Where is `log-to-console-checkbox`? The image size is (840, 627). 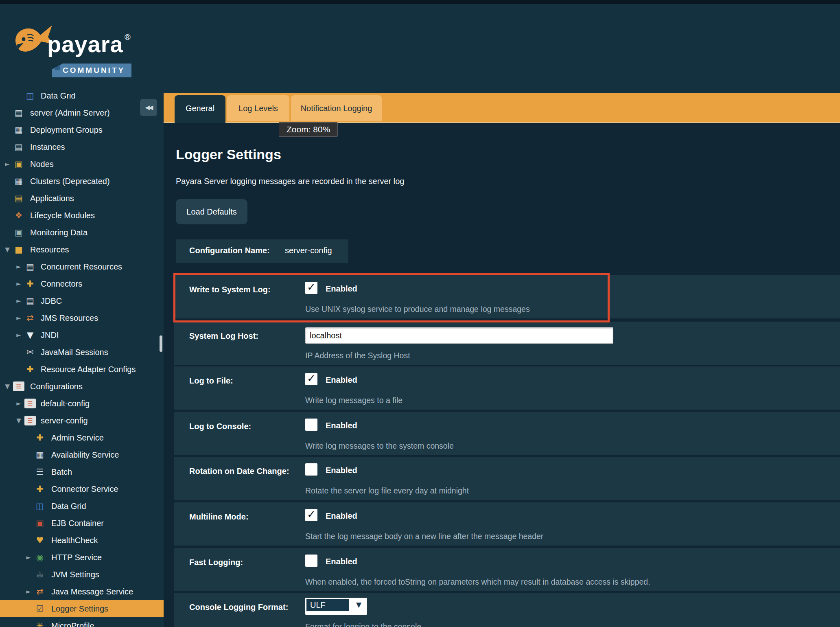 log-to-console-checkbox is located at coordinates (311, 425).